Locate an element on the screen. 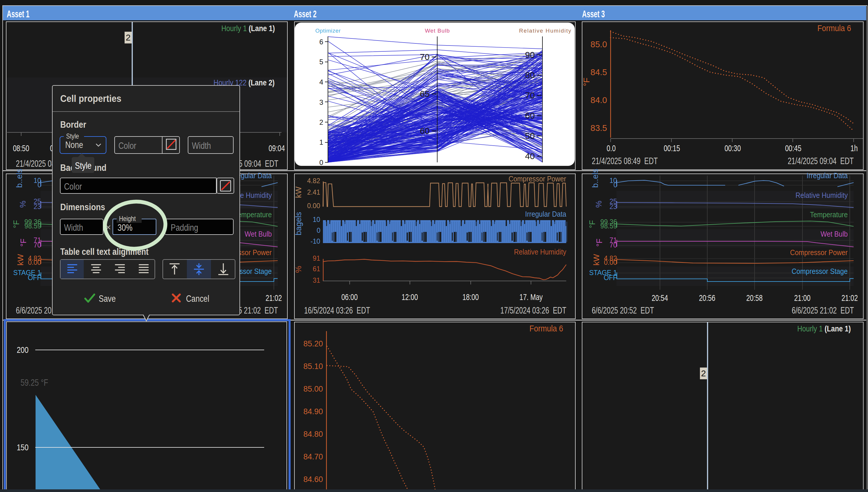 The height and width of the screenshot is (492, 868). svg-text: 84.0 is located at coordinates (599, 100).